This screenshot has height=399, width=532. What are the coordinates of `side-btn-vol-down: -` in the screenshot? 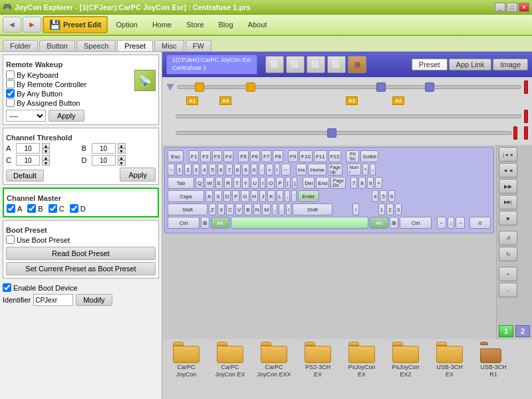 It's located at (508, 290).